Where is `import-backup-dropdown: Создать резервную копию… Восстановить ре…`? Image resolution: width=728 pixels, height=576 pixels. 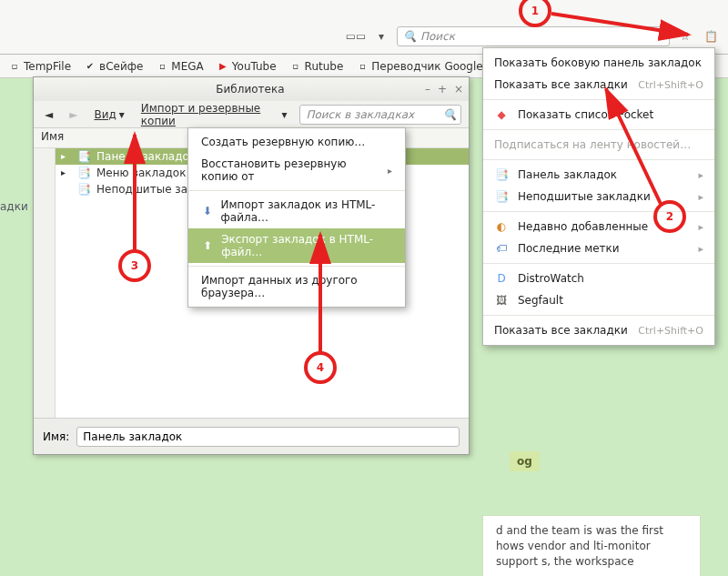 import-backup-dropdown: Создать резервную копию… Восстановить ре… is located at coordinates (297, 217).